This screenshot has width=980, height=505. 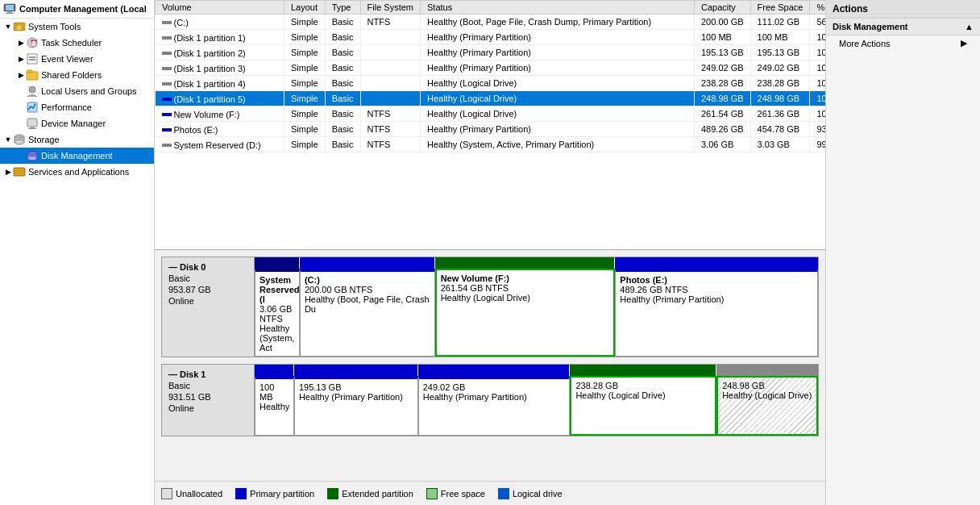 I want to click on col-volume: Volume, so click(x=220, y=8).